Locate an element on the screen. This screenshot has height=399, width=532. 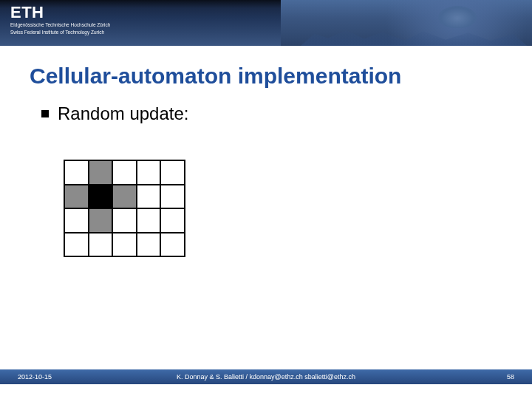
footer-date: 2012-10-15 is located at coordinates (35, 377).